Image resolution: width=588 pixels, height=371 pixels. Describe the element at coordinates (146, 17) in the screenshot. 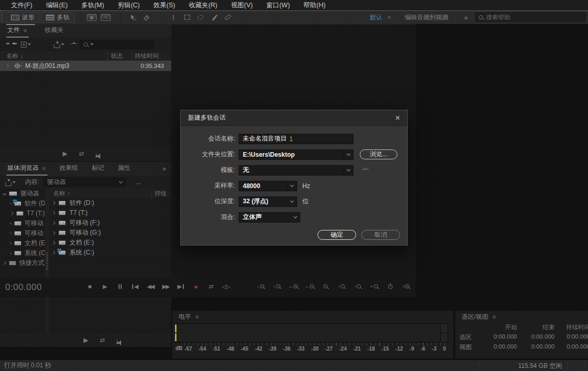

I see `razor-tool-icon` at that location.